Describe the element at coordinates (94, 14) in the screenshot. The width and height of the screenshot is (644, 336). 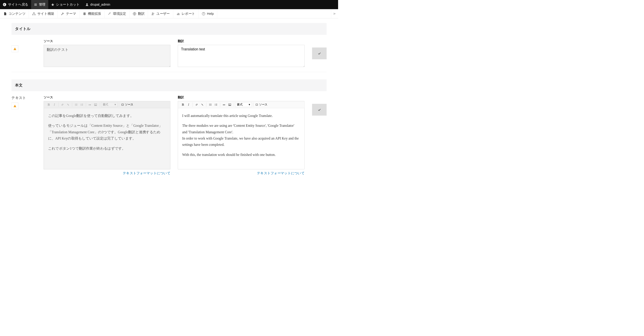
I see `menu-extensions-label: 機能拡張` at that location.